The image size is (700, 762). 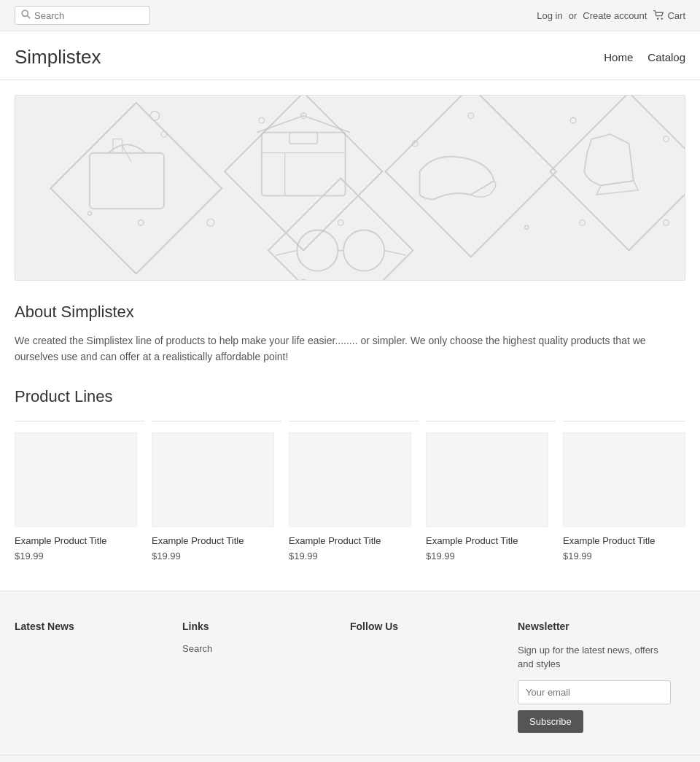 I want to click on site-header: Simplistex Home Catalog, so click(x=350, y=55).